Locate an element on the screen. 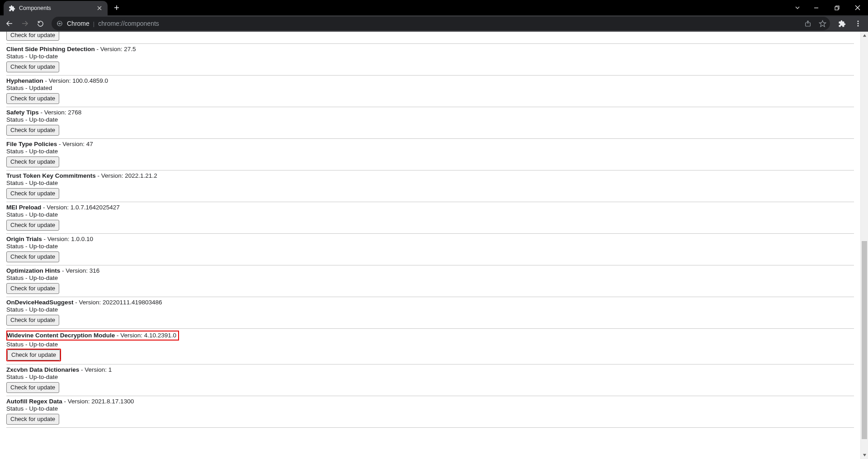 The height and width of the screenshot is (459, 868). component-version: - Version: 2021.8.17.1300 is located at coordinates (98, 402).